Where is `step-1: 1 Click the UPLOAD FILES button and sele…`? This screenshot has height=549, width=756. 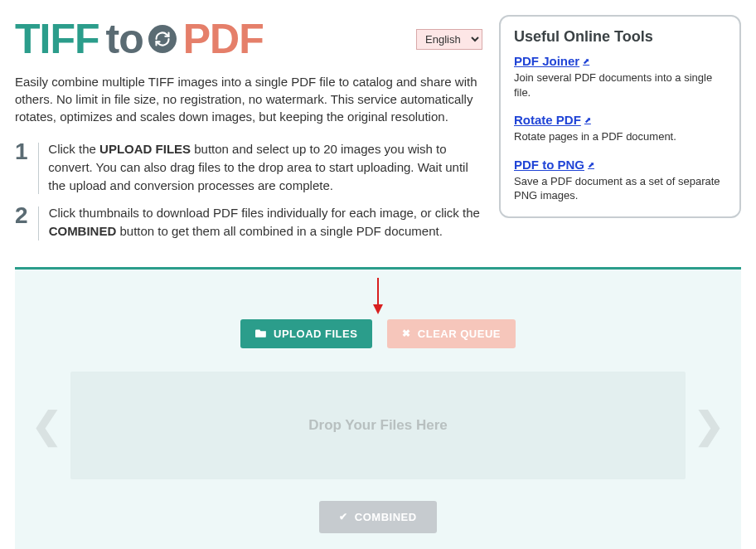
step-1: 1 Click the UPLOAD FILES button and sele… is located at coordinates (249, 168).